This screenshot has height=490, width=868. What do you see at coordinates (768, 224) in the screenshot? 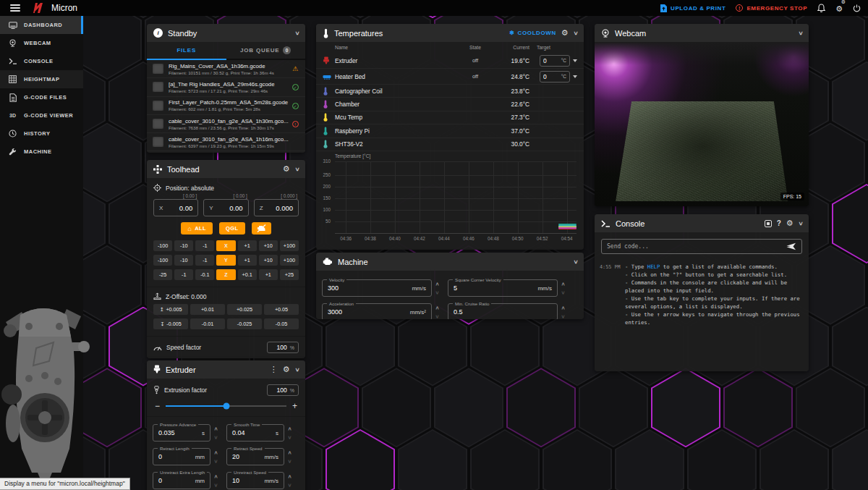
I see `hide-temporary-messages-icon` at bounding box center [768, 224].